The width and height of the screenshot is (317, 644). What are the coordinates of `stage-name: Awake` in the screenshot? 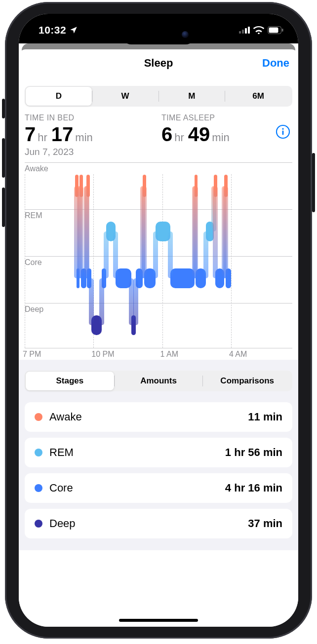 It's located at (66, 417).